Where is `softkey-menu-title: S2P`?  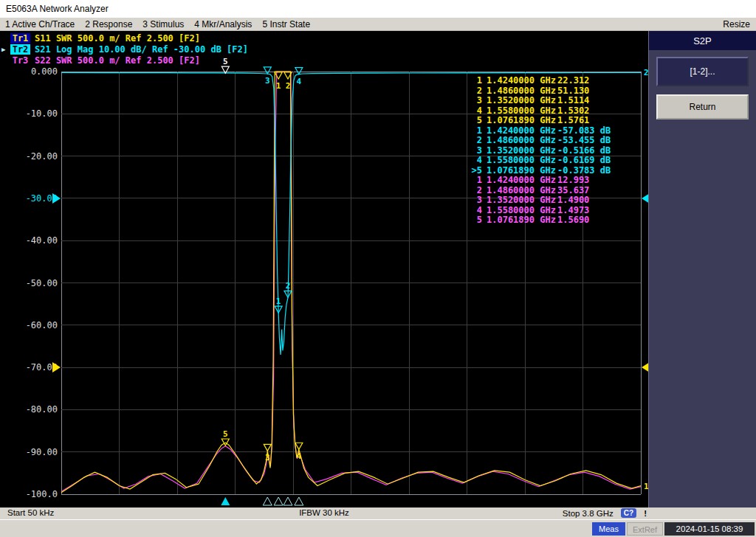
softkey-menu-title: S2P is located at coordinates (703, 41).